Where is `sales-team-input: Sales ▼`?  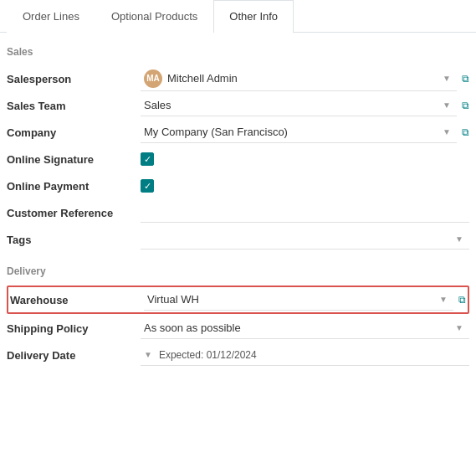
sales-team-input: Sales ▼ is located at coordinates (299, 105).